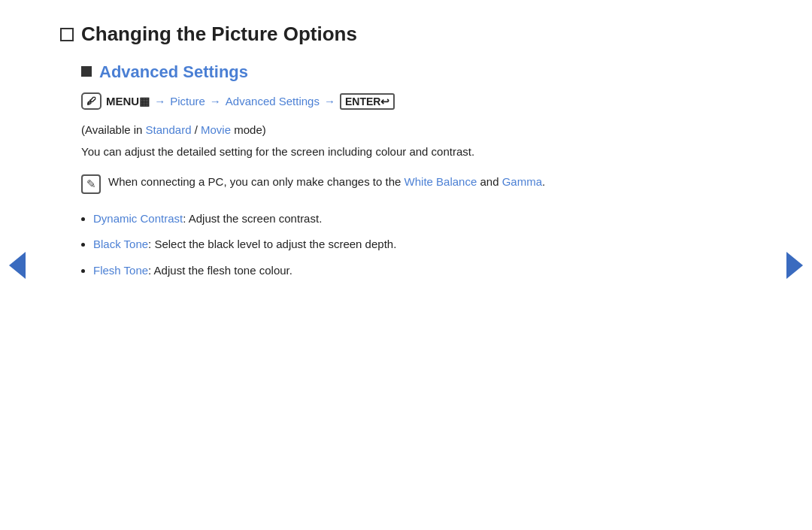 Image resolution: width=812 pixels, height=530 pixels. I want to click on list-item: Black Tone: Select the black level to ad…, so click(423, 245).